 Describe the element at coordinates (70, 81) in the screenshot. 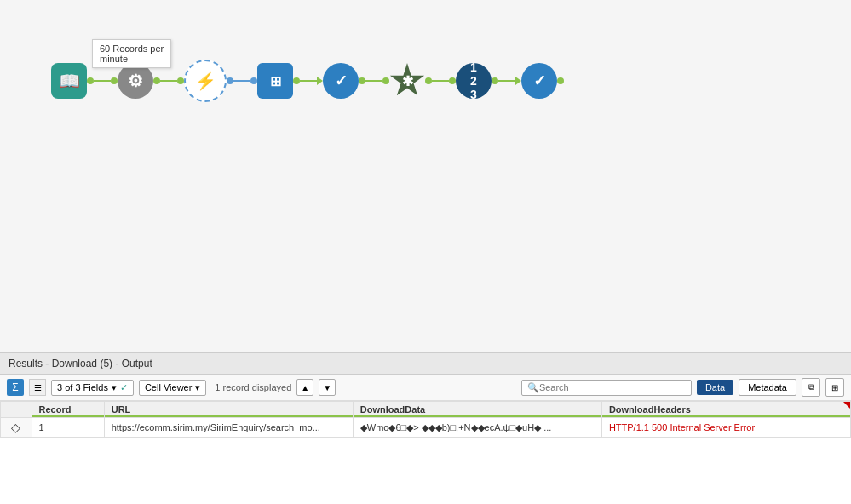

I see `book-icon: 📖` at that location.